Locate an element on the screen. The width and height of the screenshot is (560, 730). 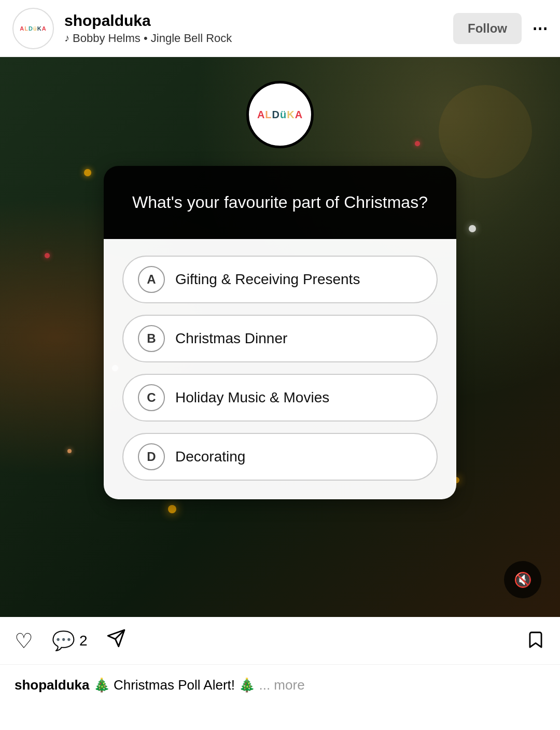
bookmark-button is located at coordinates (536, 641).